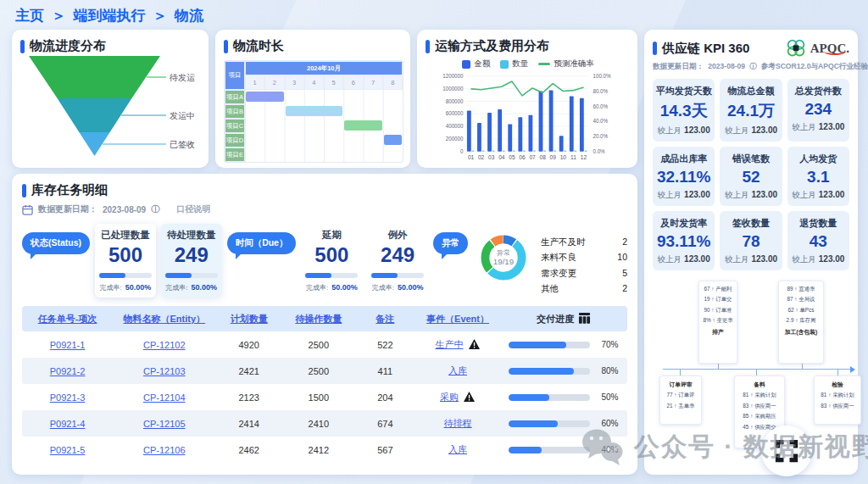  I want to click on table-cell-plan-qty: 2421, so click(249, 371).